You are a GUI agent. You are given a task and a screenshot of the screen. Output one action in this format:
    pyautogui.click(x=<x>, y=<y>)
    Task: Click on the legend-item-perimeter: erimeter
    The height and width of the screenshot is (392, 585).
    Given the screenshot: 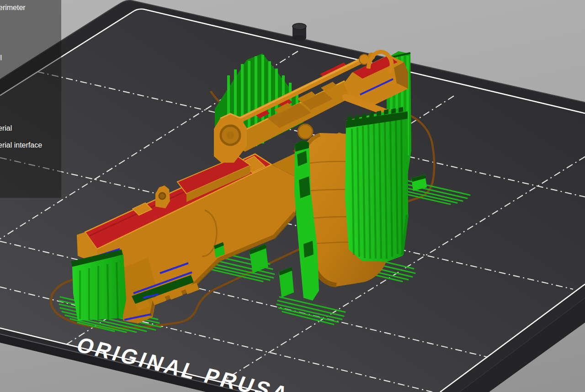 What is the action you would take?
    pyautogui.click(x=13, y=7)
    